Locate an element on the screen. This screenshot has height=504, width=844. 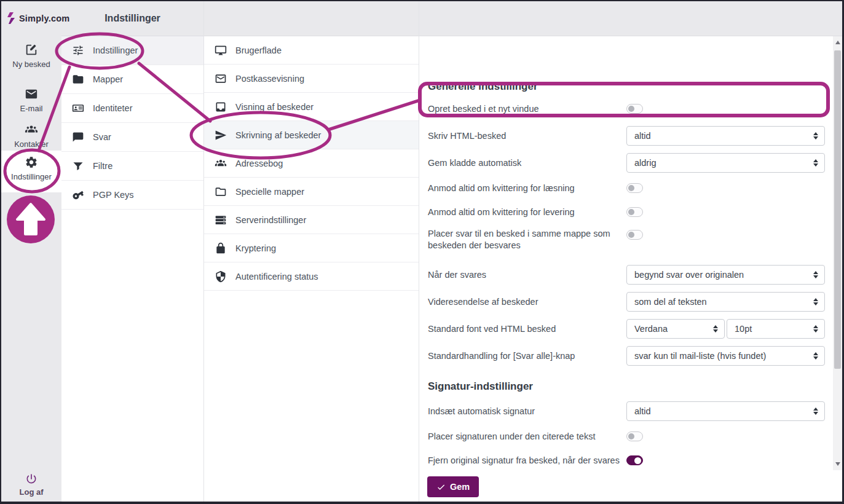
setting-row: Gem kladde automatisk aldrig is located at coordinates (621, 163).